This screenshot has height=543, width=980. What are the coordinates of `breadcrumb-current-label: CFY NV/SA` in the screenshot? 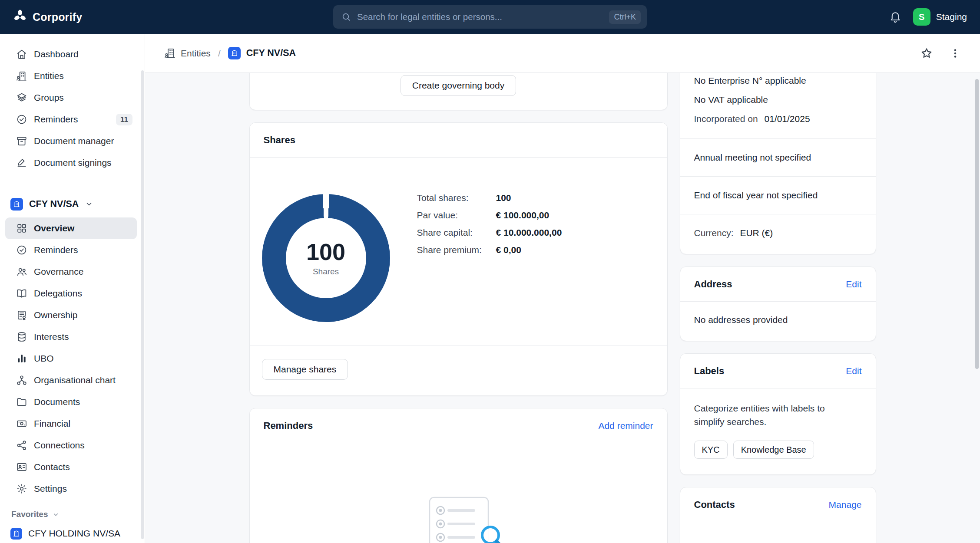 It's located at (271, 53).